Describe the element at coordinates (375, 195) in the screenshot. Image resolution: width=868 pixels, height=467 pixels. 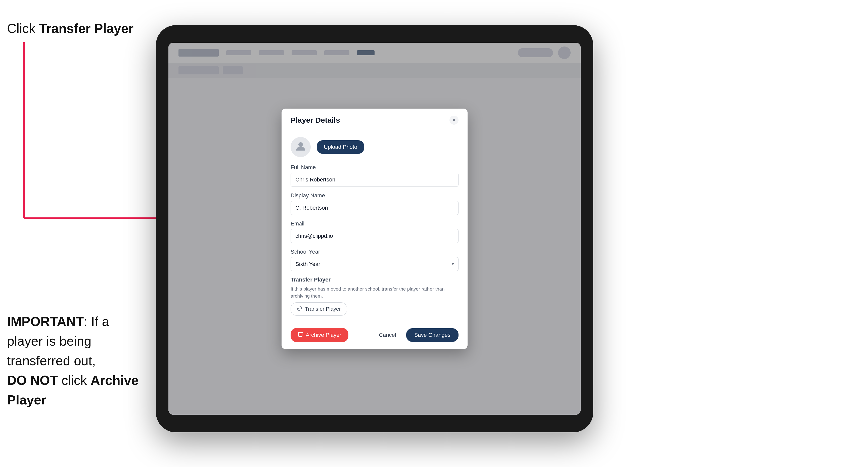
I see `display-name-label: Display Name` at that location.